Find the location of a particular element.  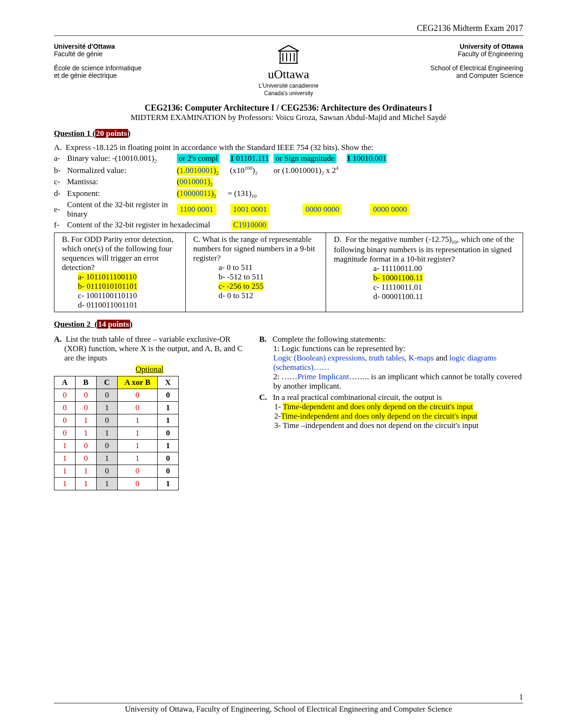

header-exam-title: CEG2136 Midterm Exam 2017 is located at coordinates (289, 28).